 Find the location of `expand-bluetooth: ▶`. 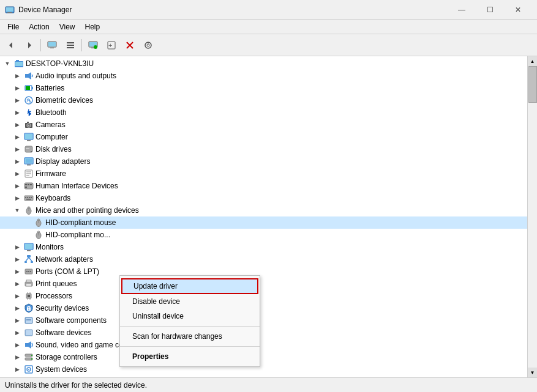

expand-bluetooth: ▶ is located at coordinates (17, 113).